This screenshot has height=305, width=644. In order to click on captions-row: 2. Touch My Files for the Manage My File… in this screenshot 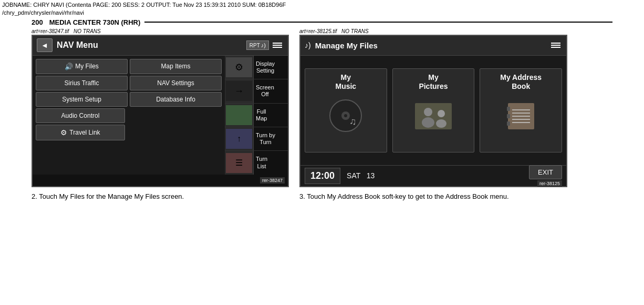, I will do `click(322, 197)`.